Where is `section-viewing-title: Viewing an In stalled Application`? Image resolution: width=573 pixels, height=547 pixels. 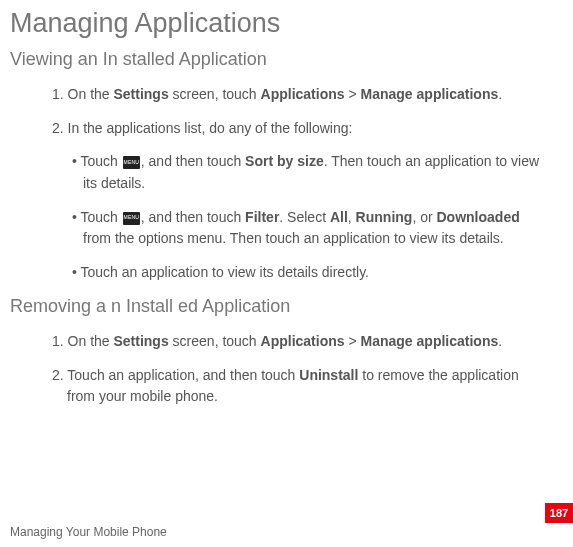 section-viewing-title: Viewing an In stalled Application is located at coordinates (276, 60).